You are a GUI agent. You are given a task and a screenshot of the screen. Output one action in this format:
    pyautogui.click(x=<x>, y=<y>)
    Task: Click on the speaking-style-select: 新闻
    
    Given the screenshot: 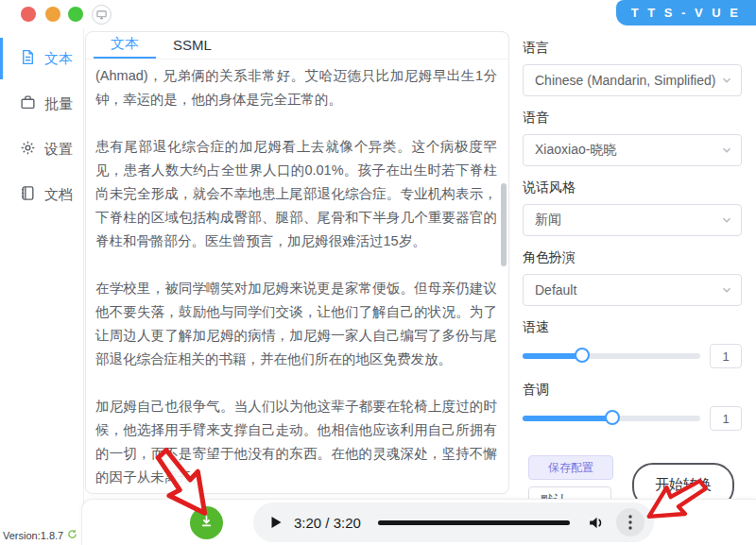 What is the action you would take?
    pyautogui.click(x=632, y=220)
    